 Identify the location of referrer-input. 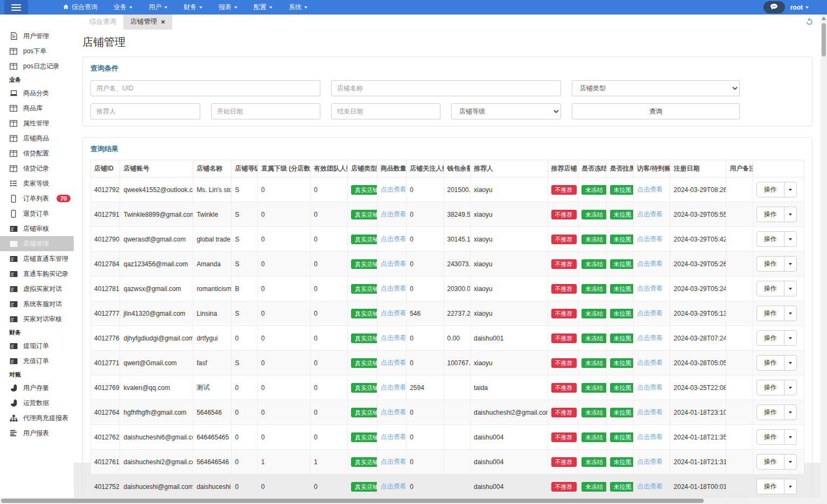
(145, 111).